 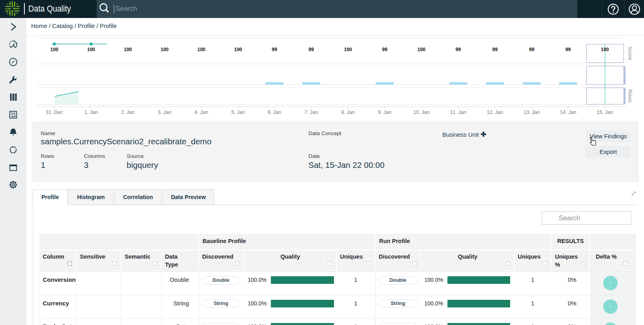 I want to click on svg-text: 2. Jan, so click(x=128, y=112).